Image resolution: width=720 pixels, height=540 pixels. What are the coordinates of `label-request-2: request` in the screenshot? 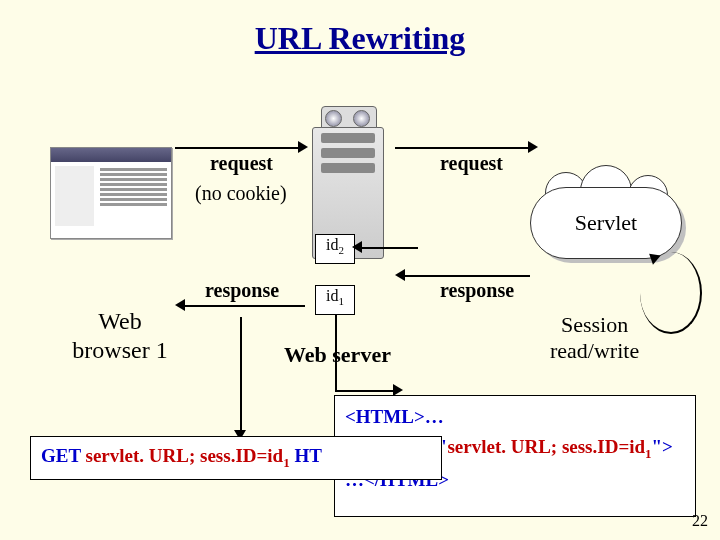 It's located at (472, 164).